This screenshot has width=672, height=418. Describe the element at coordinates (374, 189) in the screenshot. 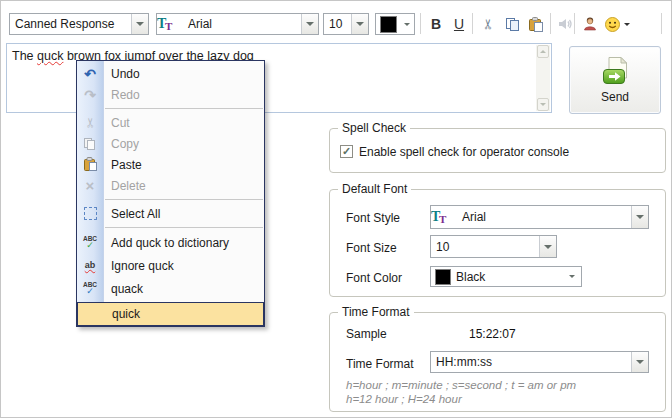

I see `default-font-group-title: Default Font` at that location.